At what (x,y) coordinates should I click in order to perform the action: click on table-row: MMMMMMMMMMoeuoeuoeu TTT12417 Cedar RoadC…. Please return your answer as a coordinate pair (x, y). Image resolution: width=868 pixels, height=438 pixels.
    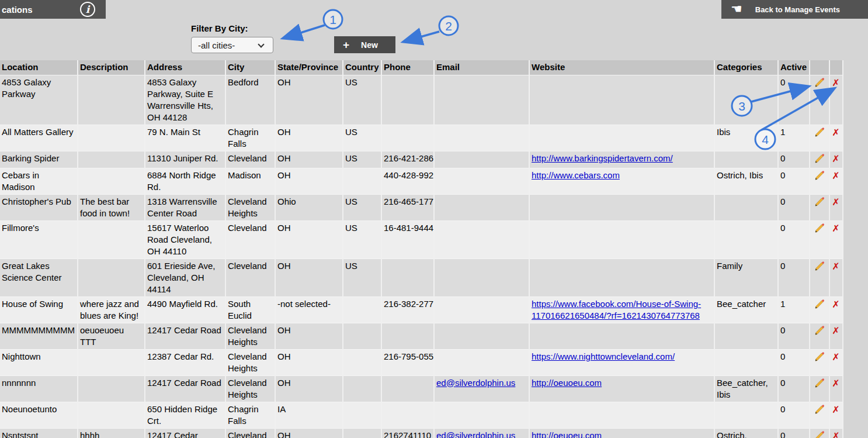
    Looking at the image, I should click on (422, 336).